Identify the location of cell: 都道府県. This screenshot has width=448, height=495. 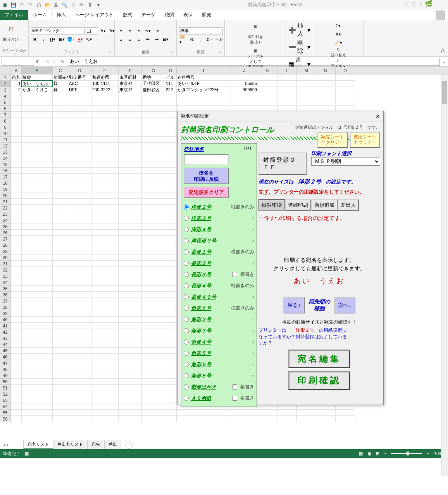
(105, 78).